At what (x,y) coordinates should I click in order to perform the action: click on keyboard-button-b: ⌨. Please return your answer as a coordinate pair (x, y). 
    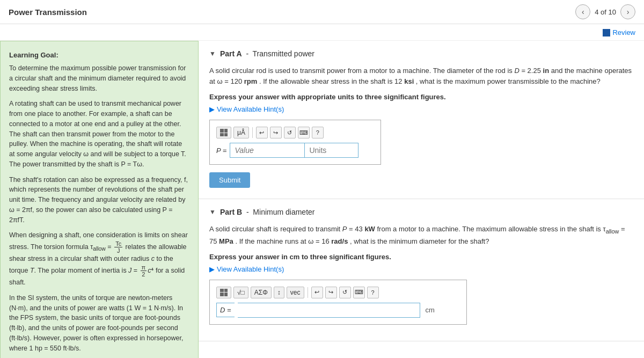
    Looking at the image, I should click on (359, 293).